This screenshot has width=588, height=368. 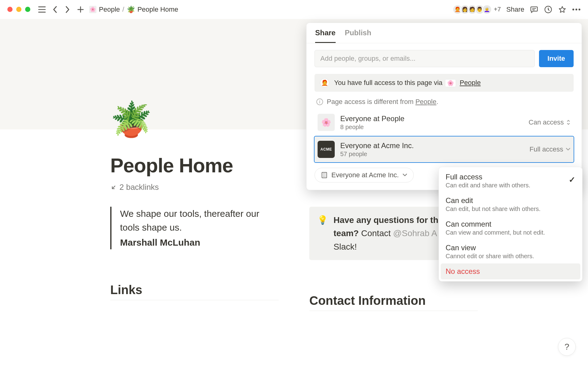 What do you see at coordinates (511, 224) in the screenshot?
I see `permission-menu: Full accessCan edit and share with other…` at bounding box center [511, 224].